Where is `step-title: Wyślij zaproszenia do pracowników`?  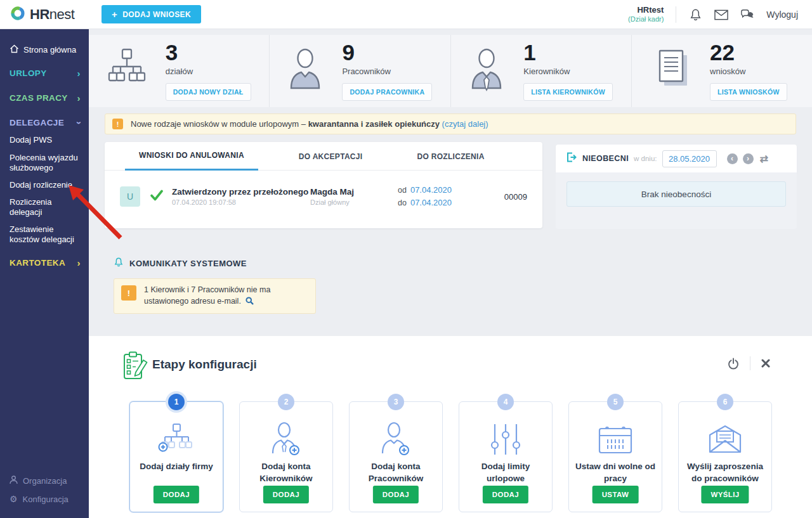 step-title: Wyślij zaproszenia do pracowników is located at coordinates (725, 473).